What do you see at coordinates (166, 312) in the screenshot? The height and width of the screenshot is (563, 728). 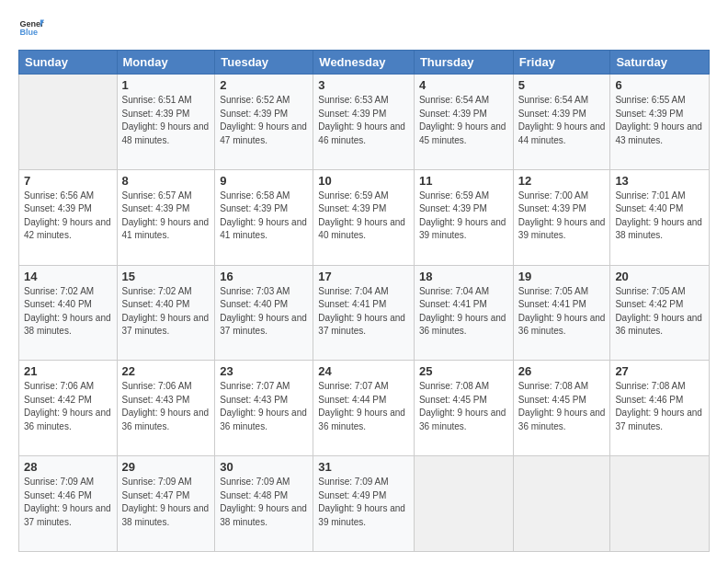 I see `day-info: Sunrise: 7:02 AMSunset: 4:40 PMDaylight:…` at bounding box center [166, 312].